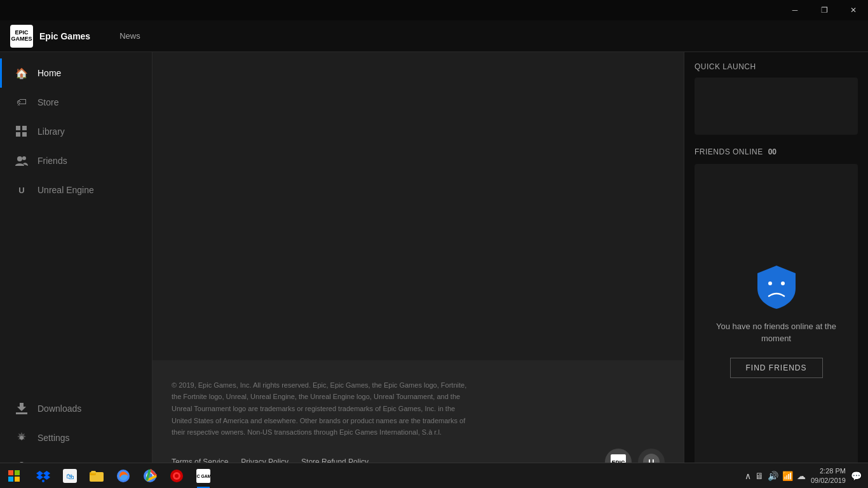 The width and height of the screenshot is (868, 488). What do you see at coordinates (857, 476) in the screenshot?
I see `notification-icon: 💬` at bounding box center [857, 476].